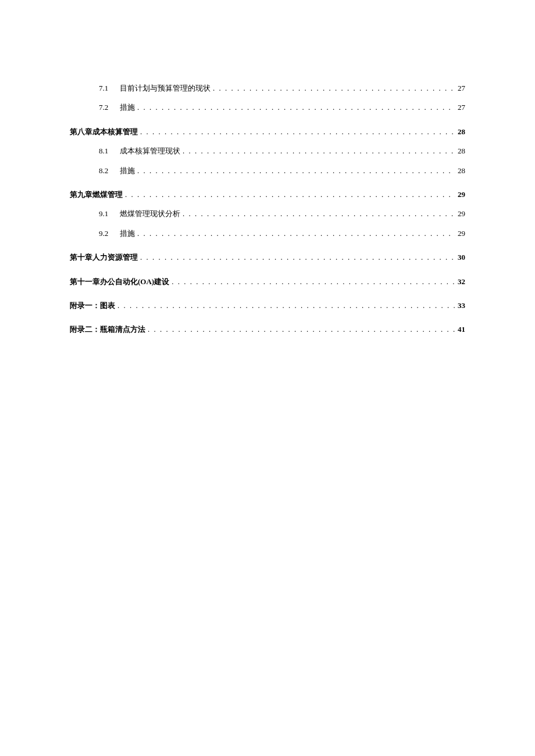  I want to click on toc-entry-number: 7.1, so click(106, 88).